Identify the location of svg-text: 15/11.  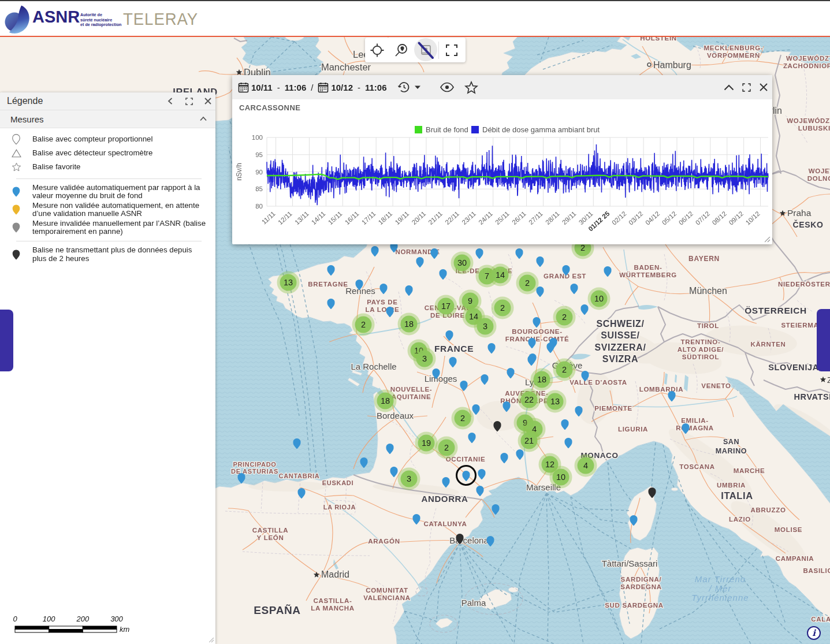
(335, 218).